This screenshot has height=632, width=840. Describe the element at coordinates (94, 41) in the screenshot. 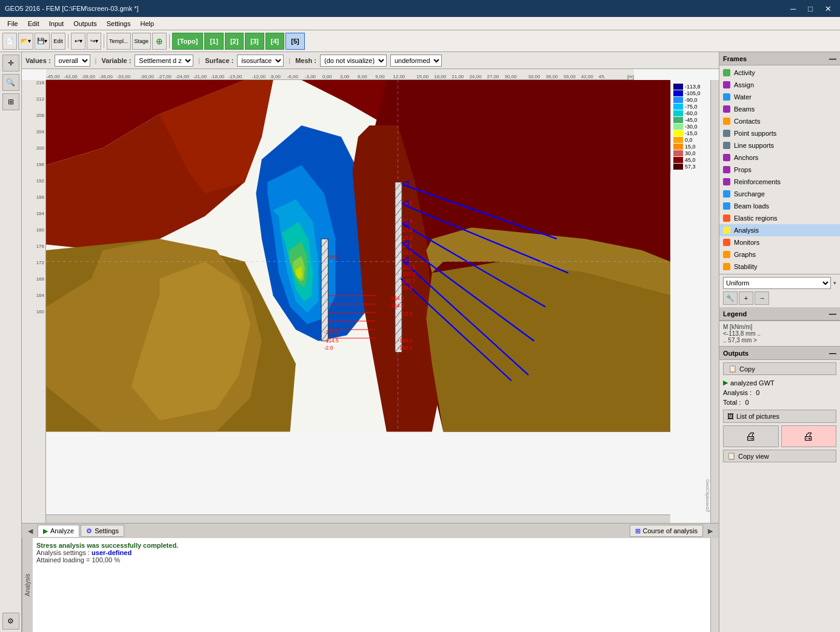

I see `redo-button: ↪▾` at that location.